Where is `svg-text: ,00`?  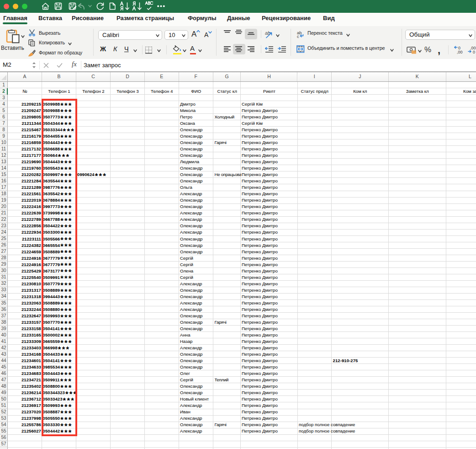
svg-text: ,00 is located at coordinates (460, 52).